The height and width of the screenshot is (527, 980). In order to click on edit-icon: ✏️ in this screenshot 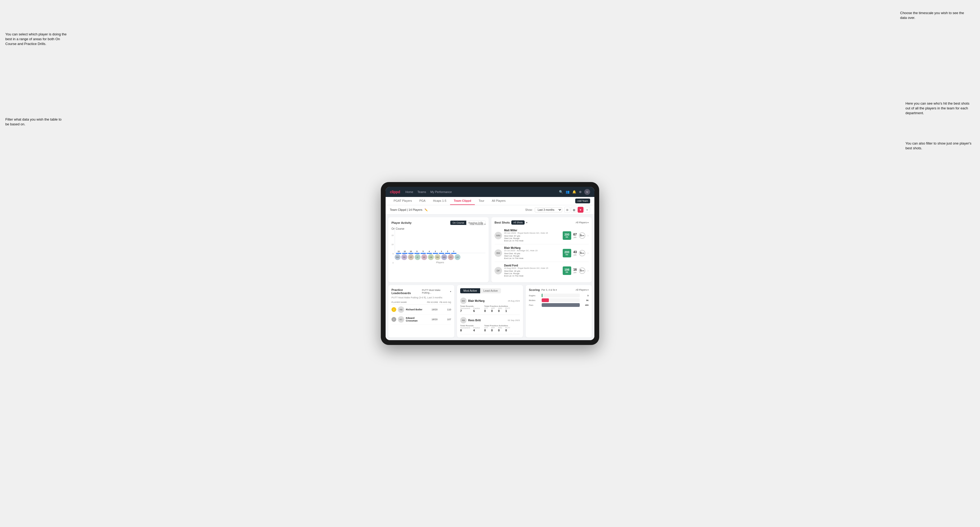, I will do `click(426, 210)`.